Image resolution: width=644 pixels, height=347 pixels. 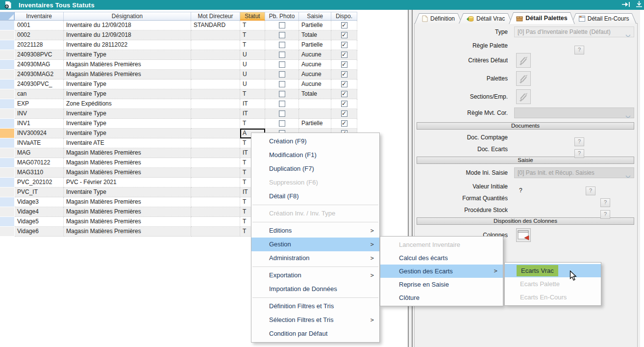 What do you see at coordinates (639, 5) in the screenshot?
I see `download-icon` at bounding box center [639, 5].